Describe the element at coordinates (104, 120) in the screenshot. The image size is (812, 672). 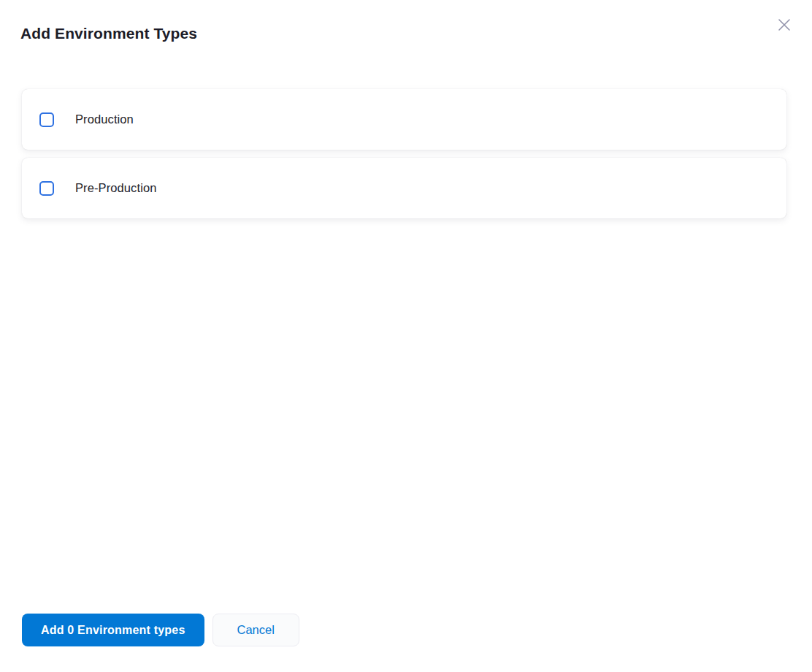
I see `environment-type-label: Production` at that location.